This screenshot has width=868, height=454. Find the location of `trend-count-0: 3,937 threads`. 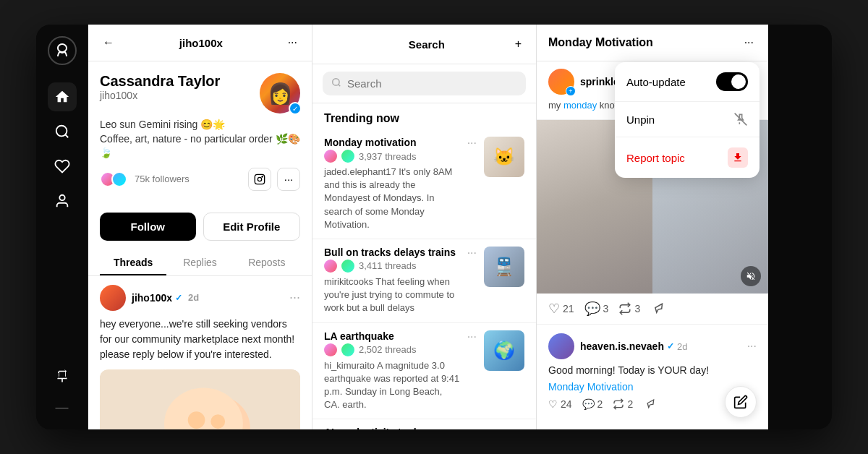

trend-count-0: 3,937 threads is located at coordinates (388, 156).